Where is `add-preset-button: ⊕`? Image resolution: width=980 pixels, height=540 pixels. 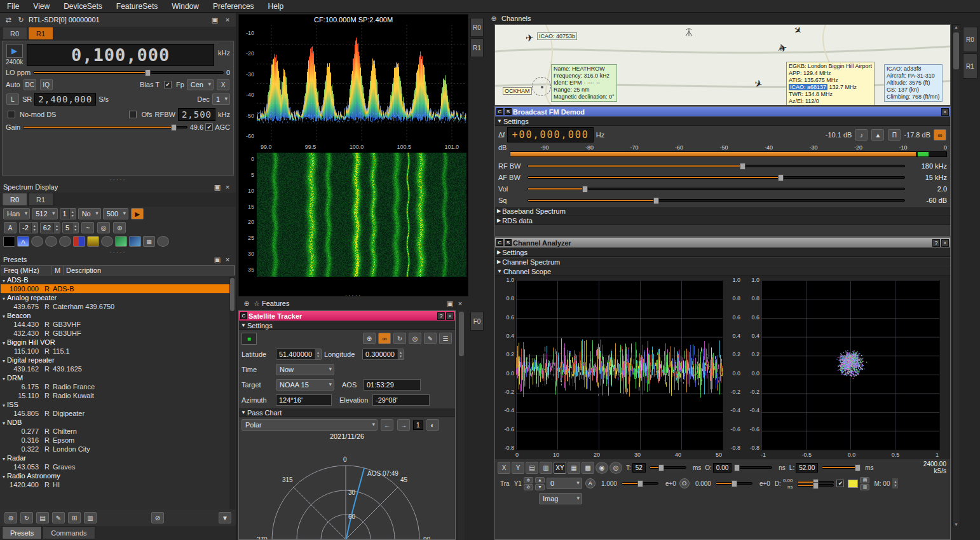
add-preset-button: ⊕ is located at coordinates (11, 518).